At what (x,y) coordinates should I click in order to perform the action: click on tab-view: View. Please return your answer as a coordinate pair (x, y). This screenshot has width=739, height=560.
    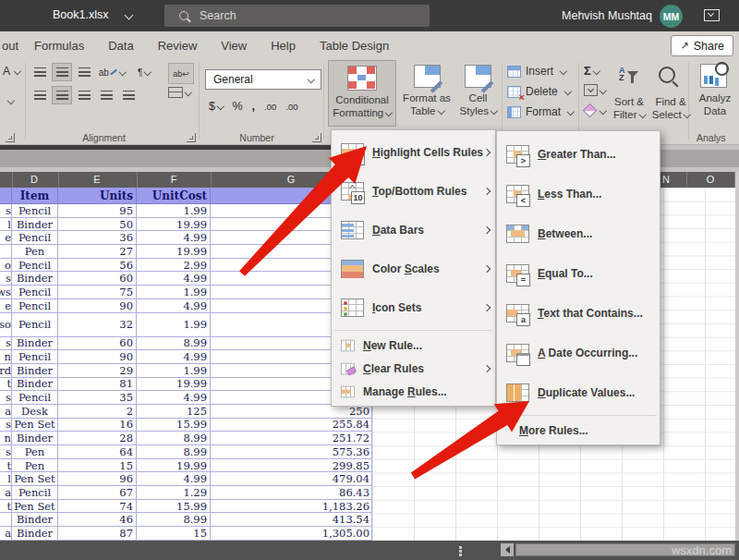
    Looking at the image, I should click on (234, 46).